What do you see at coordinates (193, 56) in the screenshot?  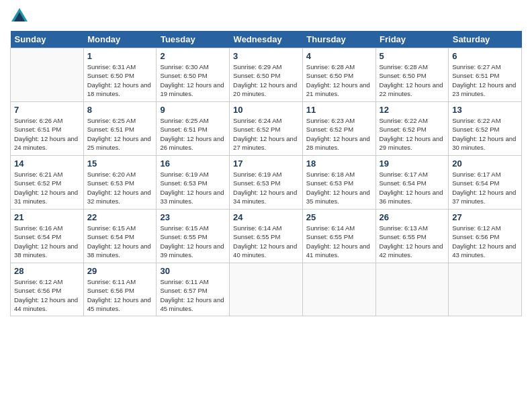 I see `day-number: 2` at bounding box center [193, 56].